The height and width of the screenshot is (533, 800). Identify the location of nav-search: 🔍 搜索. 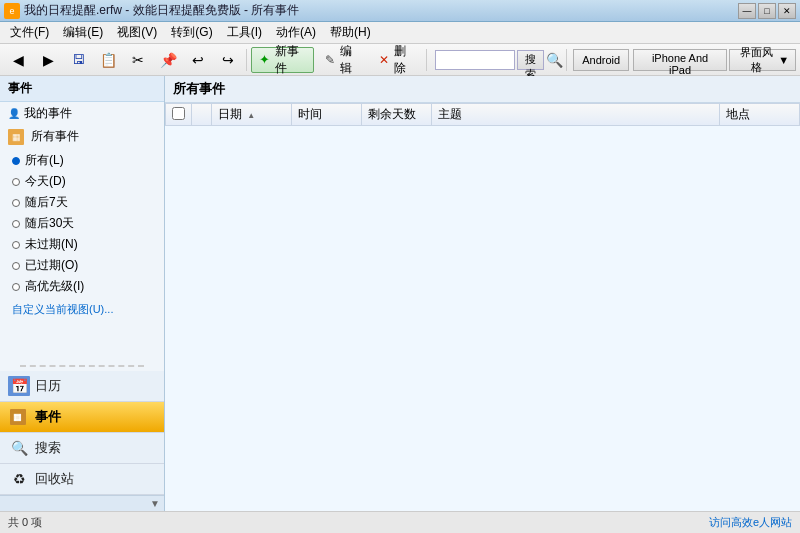
(82, 448).